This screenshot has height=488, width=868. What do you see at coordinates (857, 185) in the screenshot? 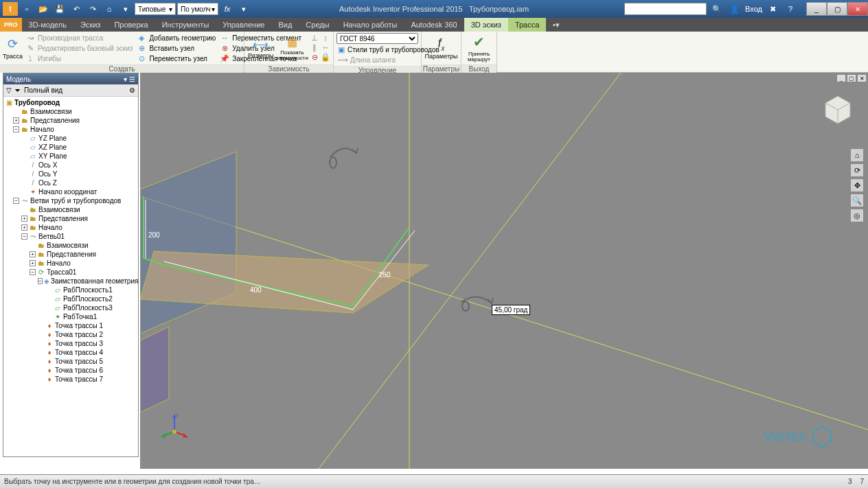
I see `nav-pan-icon: ✥` at bounding box center [857, 185].